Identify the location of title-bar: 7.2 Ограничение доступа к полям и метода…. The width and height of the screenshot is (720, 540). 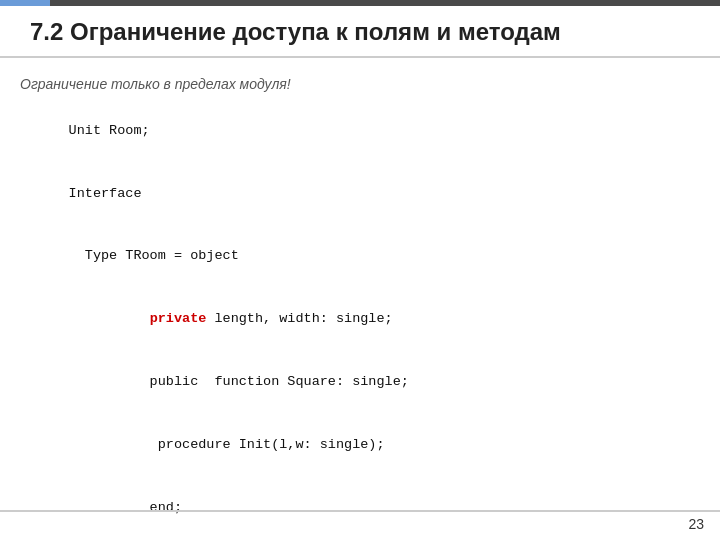
(360, 32).